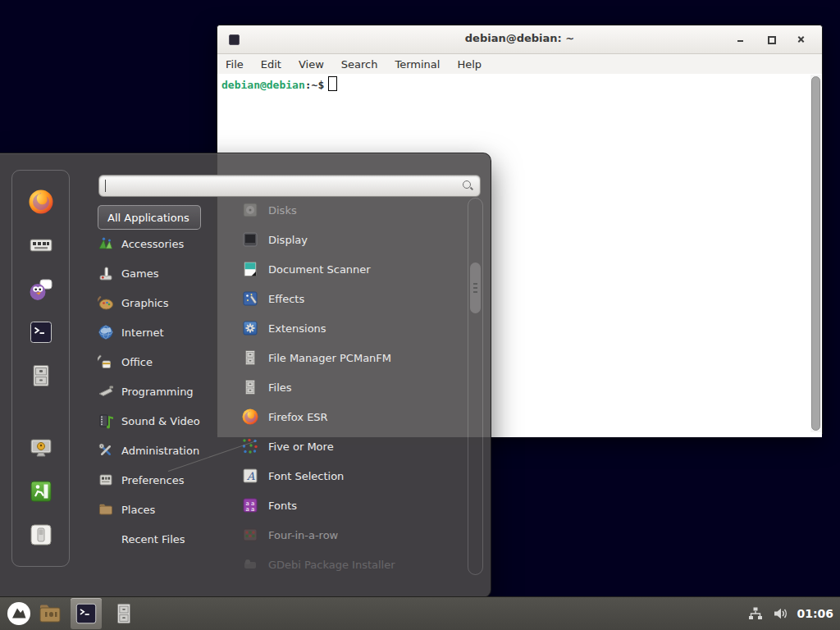 The width and height of the screenshot is (840, 630). Describe the element at coordinates (106, 244) in the screenshot. I see `accessories-icon` at that location.